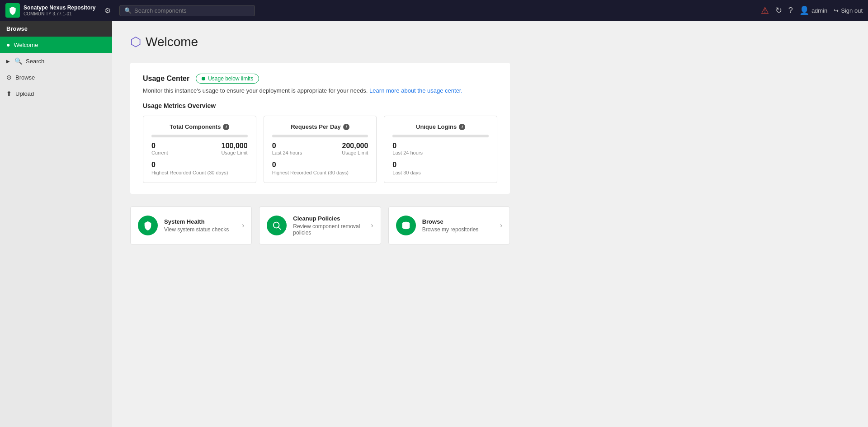  I want to click on quick-access-grid: System Health View system status checks …, so click(320, 225).